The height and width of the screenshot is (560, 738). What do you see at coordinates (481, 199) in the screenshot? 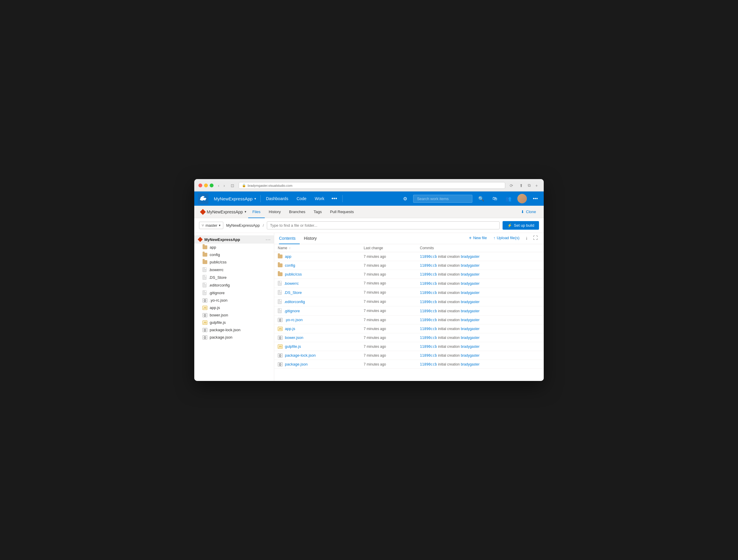
I see `search-icon: 🔍` at bounding box center [481, 199].